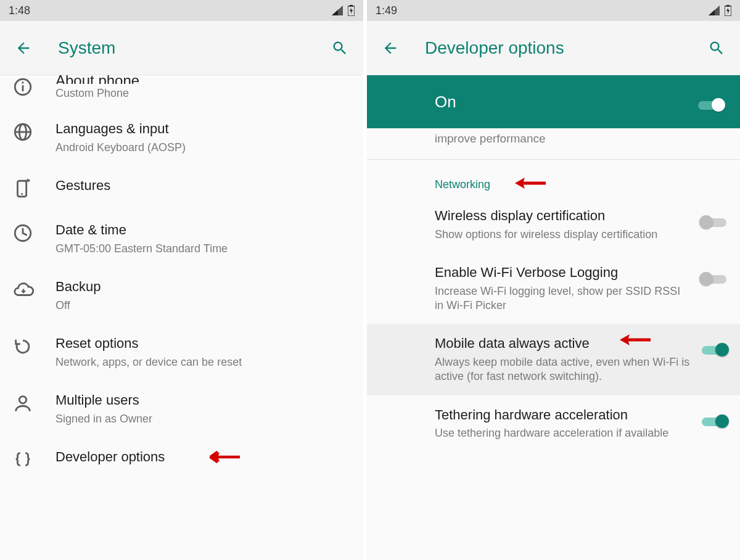  What do you see at coordinates (23, 189) in the screenshot?
I see `gestures-icon` at bounding box center [23, 189].